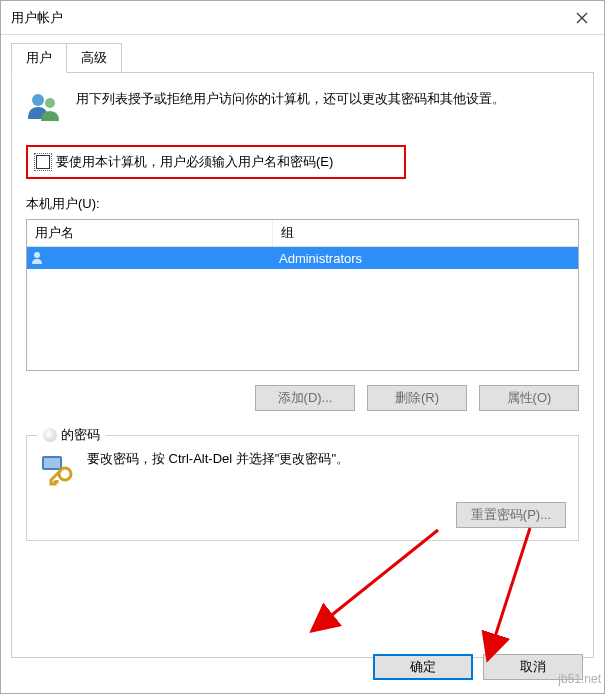 The image size is (605, 694). What do you see at coordinates (72, 435) in the screenshot?
I see `password-legend: 的密码` at bounding box center [72, 435].